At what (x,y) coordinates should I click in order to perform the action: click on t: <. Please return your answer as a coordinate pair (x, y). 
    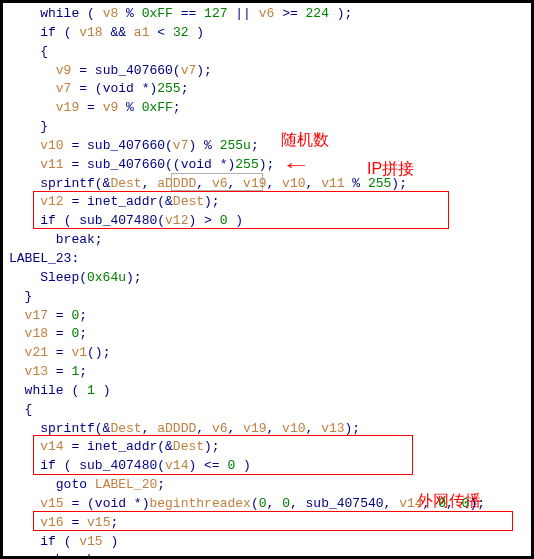
    Looking at the image, I should click on (160, 32).